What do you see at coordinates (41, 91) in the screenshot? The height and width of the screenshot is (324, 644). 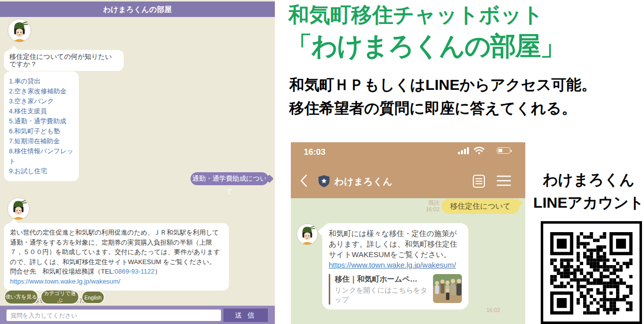 I see `menu-item-vacant-house-subsidy: 2.空き家改修補助金` at bounding box center [41, 91].